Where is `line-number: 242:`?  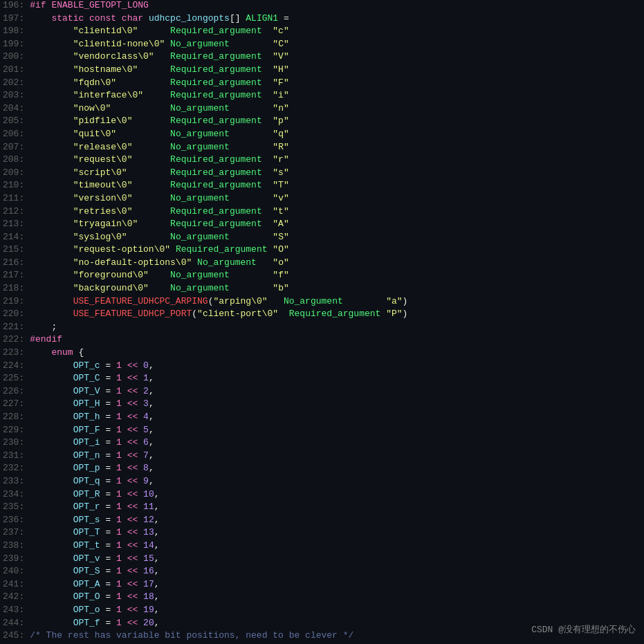
line-number: 242: is located at coordinates (17, 596).